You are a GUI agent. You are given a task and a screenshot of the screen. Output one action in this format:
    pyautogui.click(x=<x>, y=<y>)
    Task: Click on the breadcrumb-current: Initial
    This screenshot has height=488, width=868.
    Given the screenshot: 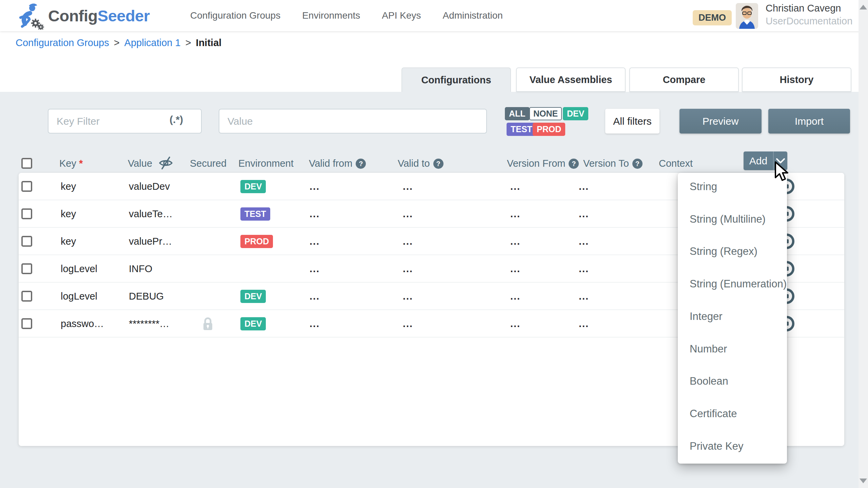 What is the action you would take?
    pyautogui.click(x=209, y=43)
    